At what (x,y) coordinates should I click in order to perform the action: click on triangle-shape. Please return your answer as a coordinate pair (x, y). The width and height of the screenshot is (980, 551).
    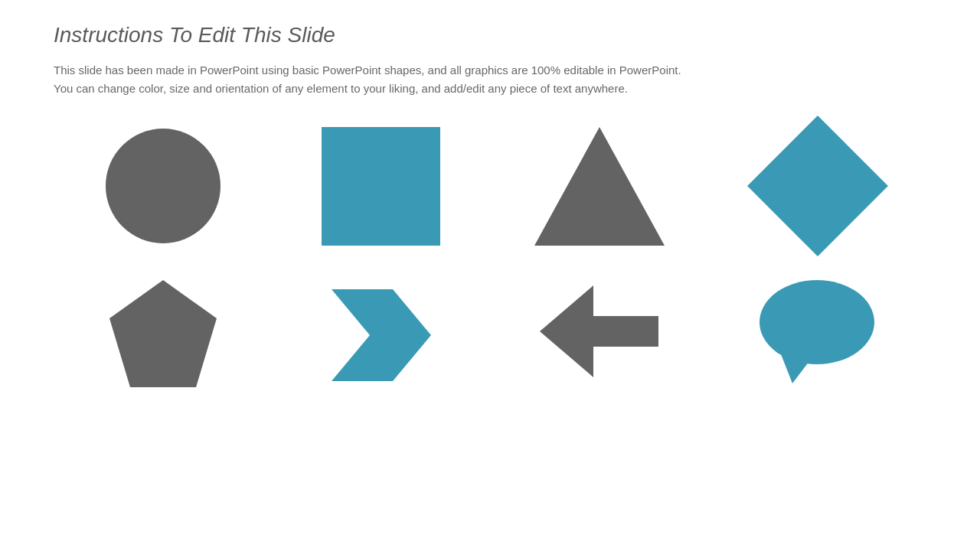
    Looking at the image, I should click on (599, 187).